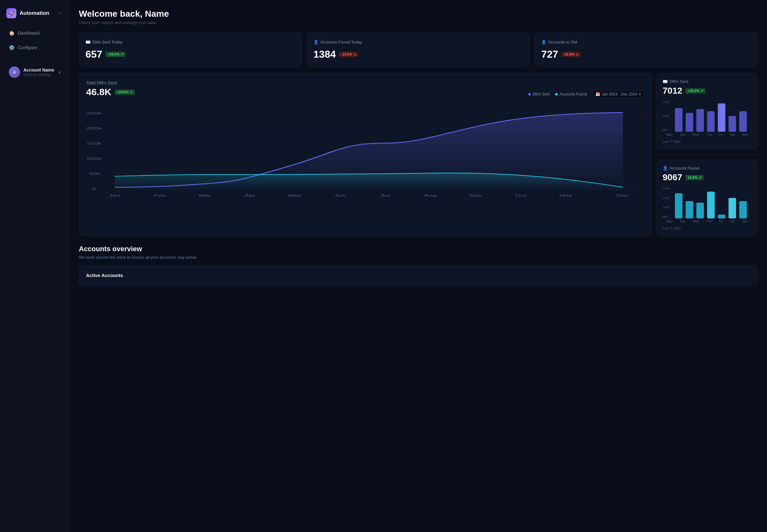 This screenshot has height=532, width=767. Describe the element at coordinates (94, 143) in the screenshot. I see `svg-text: 150k` at that location.